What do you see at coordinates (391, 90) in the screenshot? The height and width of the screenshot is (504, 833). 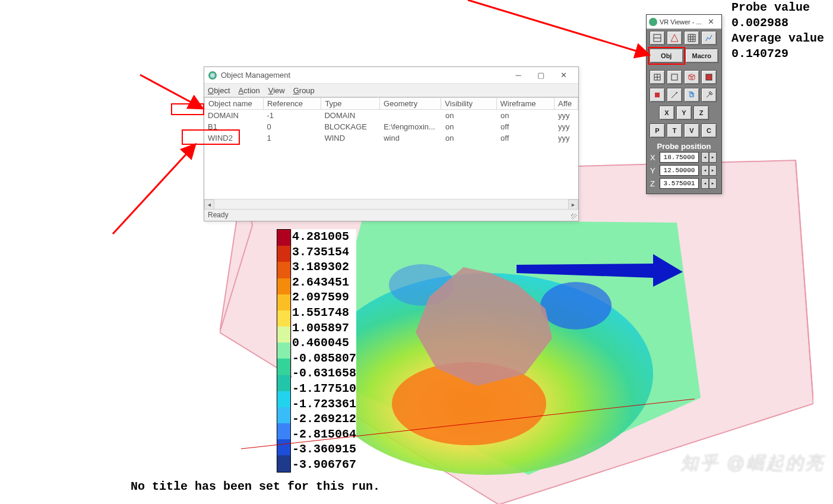 I see `om-menubar: ObjectActionViewGroup` at bounding box center [391, 90].